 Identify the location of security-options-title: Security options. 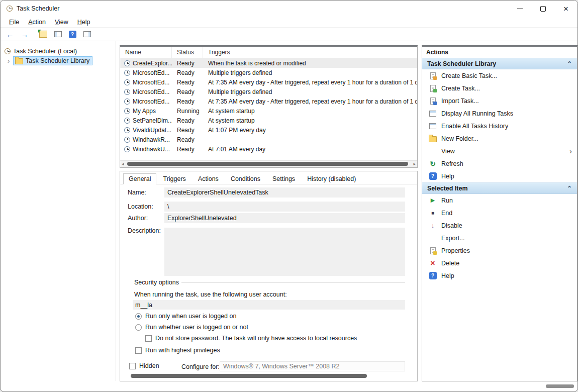
(157, 282).